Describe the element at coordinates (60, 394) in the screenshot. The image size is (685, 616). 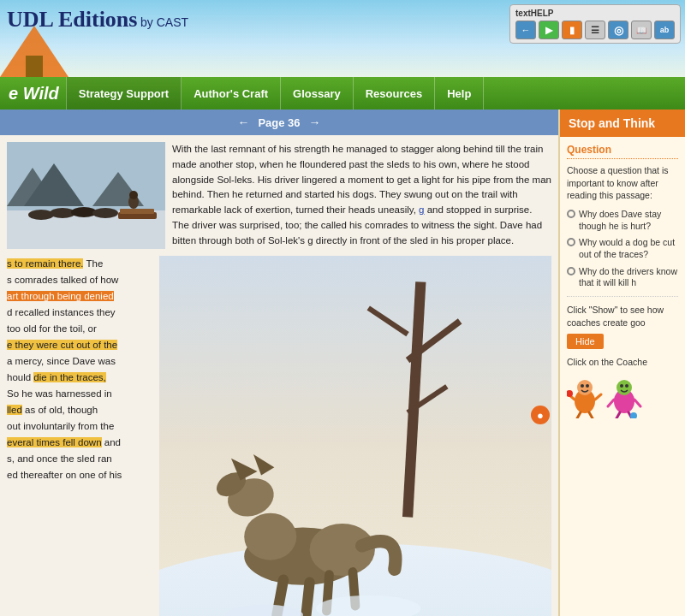
I see `hl-line-9: So he was harnessed in` at that location.